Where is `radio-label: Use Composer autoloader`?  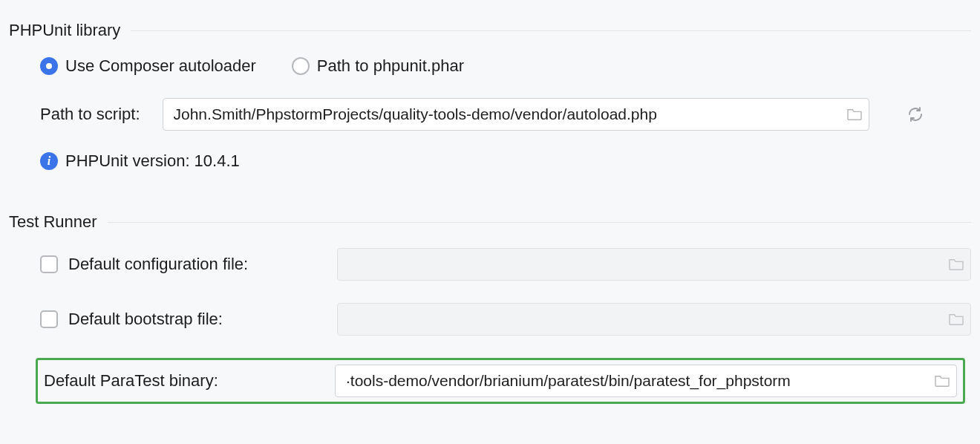 radio-label: Use Composer autoloader is located at coordinates (160, 66).